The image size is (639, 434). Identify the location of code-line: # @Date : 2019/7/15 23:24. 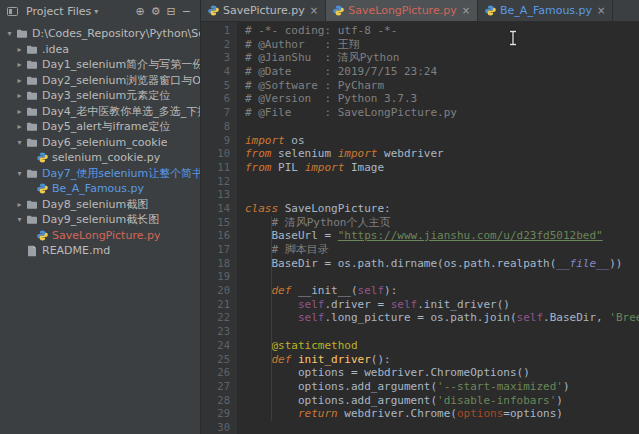
(442, 72).